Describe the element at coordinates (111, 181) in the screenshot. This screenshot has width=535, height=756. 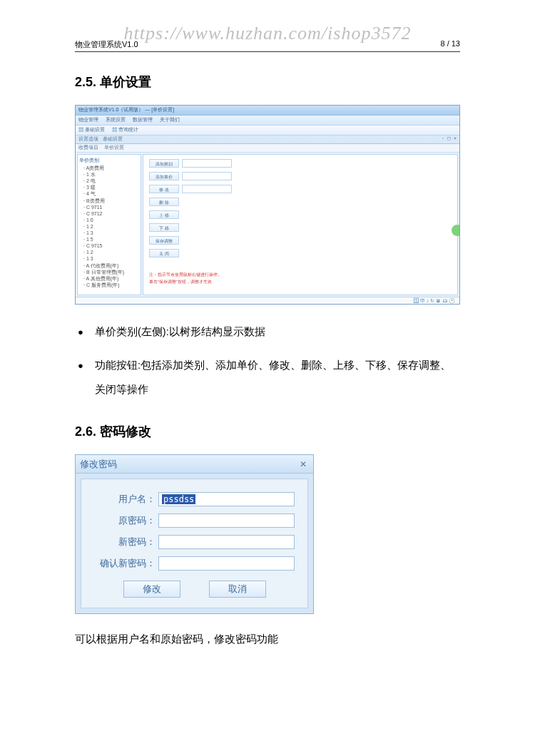
I see `tree-node: 2 电` at that location.